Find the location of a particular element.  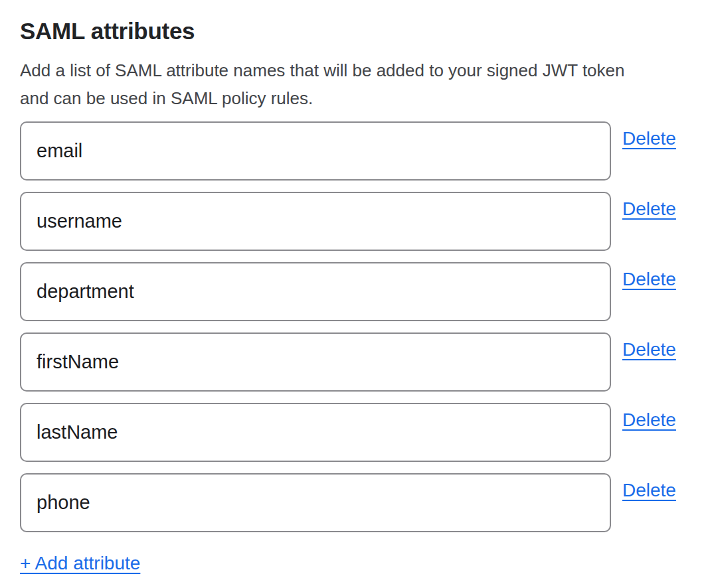

add-attribute-link: + Add attribute is located at coordinates (80, 563).